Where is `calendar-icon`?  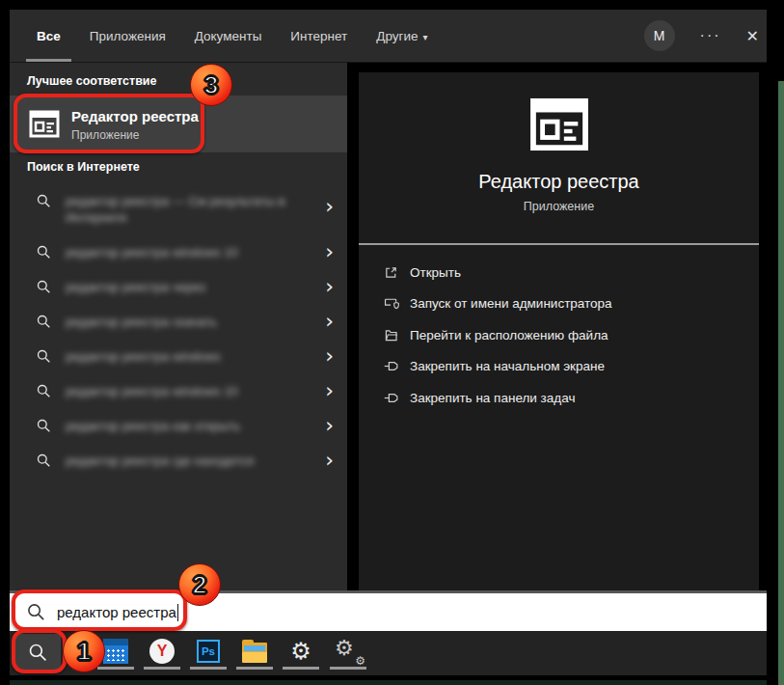
calendar-icon is located at coordinates (116, 651).